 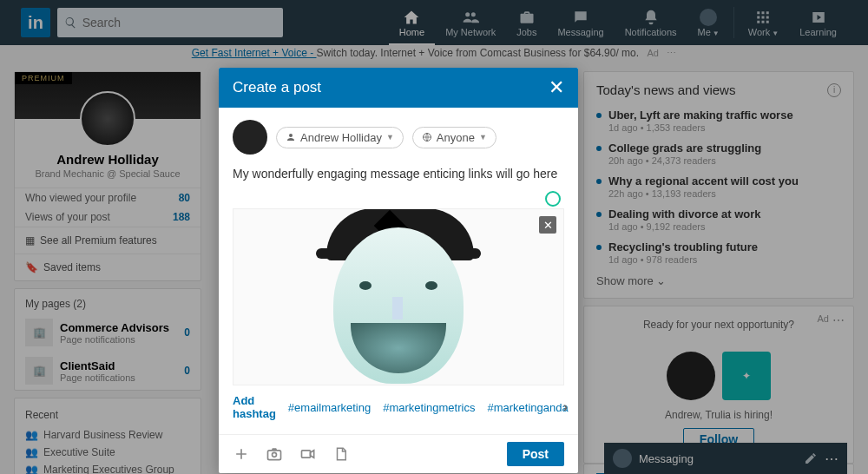 I want to click on globe-icon, so click(x=427, y=137).